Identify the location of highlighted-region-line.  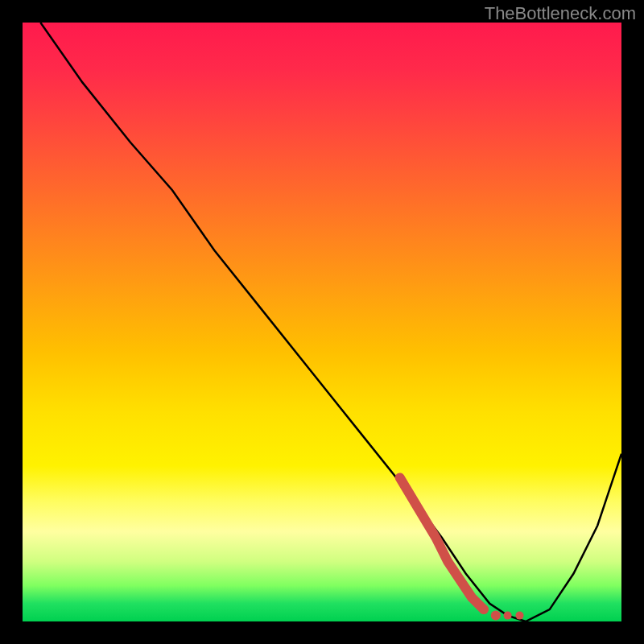
(462, 549).